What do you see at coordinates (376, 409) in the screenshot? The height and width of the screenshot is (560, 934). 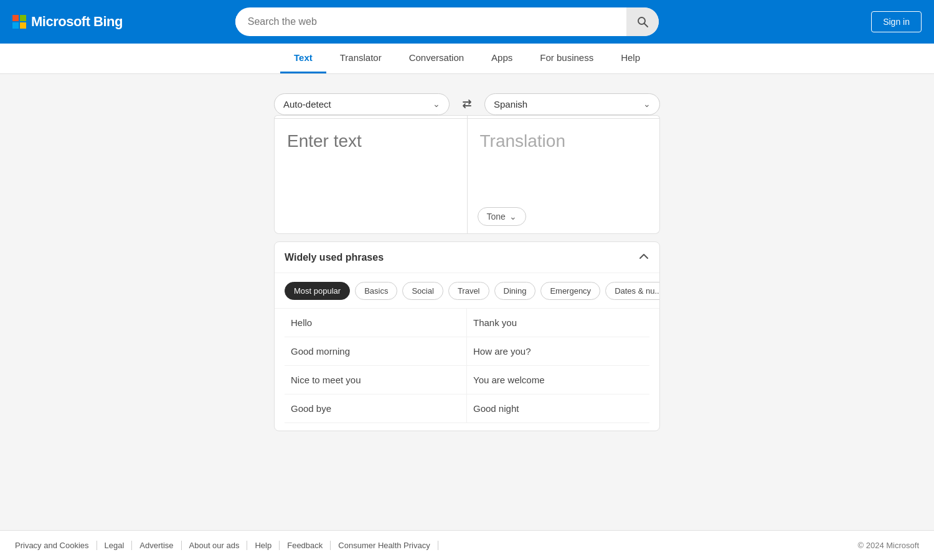 I see `phrase-item-good-bye: Good bye` at bounding box center [376, 409].